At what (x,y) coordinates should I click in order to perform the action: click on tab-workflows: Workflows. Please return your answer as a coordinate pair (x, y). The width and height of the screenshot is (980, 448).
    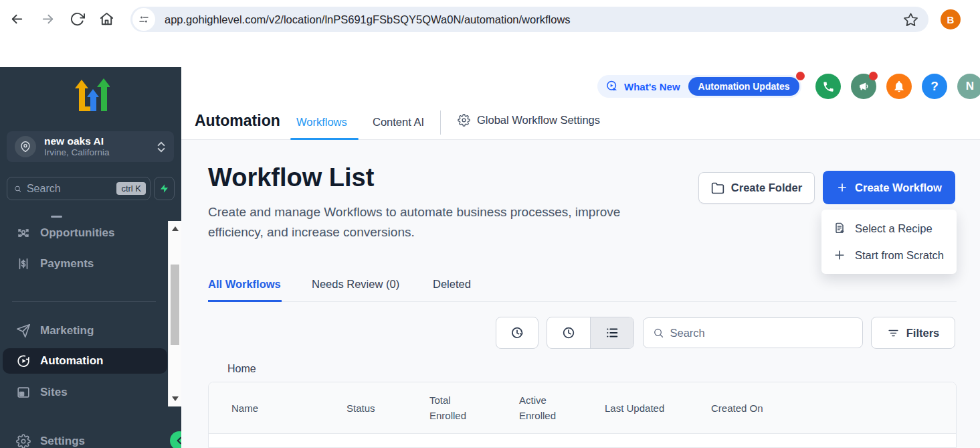
    Looking at the image, I should click on (322, 122).